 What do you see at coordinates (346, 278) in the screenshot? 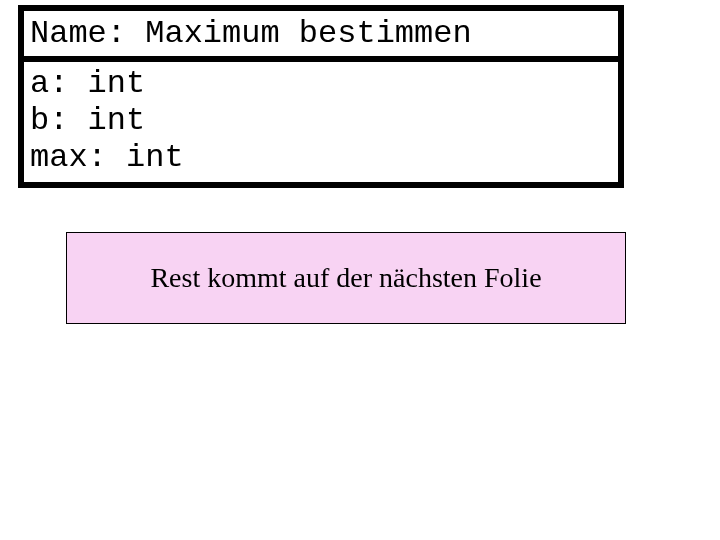
I see `hint-box: Rest kommt auf der nächsten Folie` at bounding box center [346, 278].